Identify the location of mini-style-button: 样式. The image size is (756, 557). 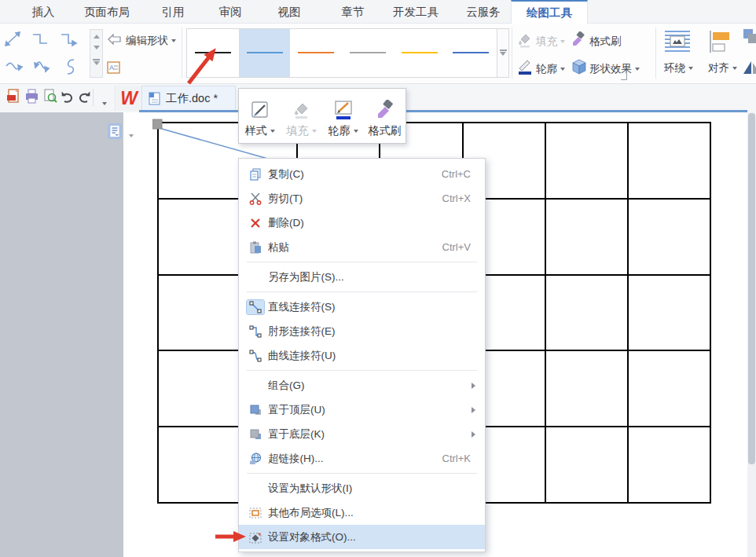
(259, 116).